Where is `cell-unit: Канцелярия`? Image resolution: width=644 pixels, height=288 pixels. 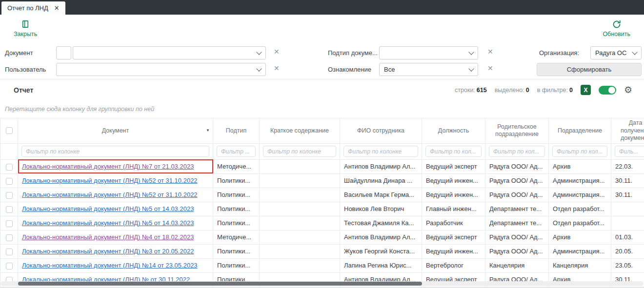 cell-unit: Канцелярия is located at coordinates (580, 265).